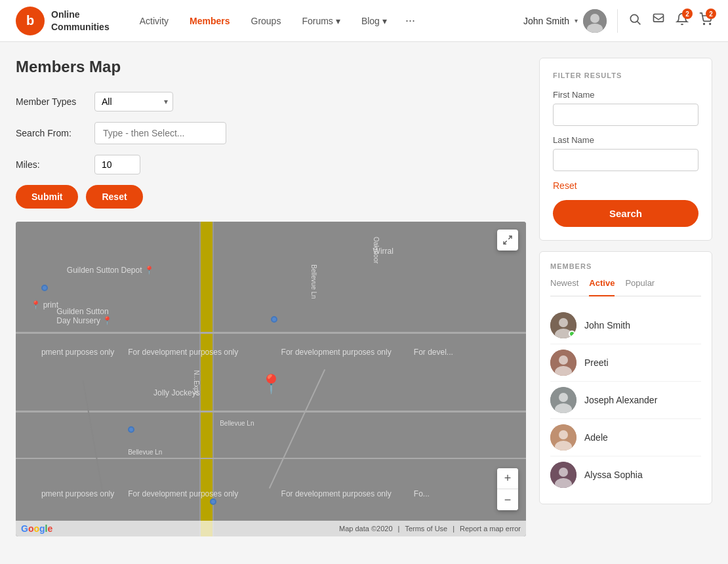 The width and height of the screenshot is (728, 564). What do you see at coordinates (145, 453) in the screenshot?
I see `map-bellevue2: Bellevue Ln` at bounding box center [145, 453].